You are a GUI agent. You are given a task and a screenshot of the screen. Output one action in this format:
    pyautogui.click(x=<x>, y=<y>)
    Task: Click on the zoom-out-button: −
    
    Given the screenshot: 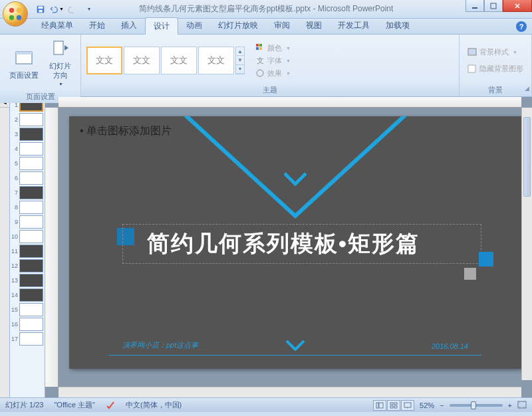 What is the action you would take?
    pyautogui.click(x=442, y=405)
    